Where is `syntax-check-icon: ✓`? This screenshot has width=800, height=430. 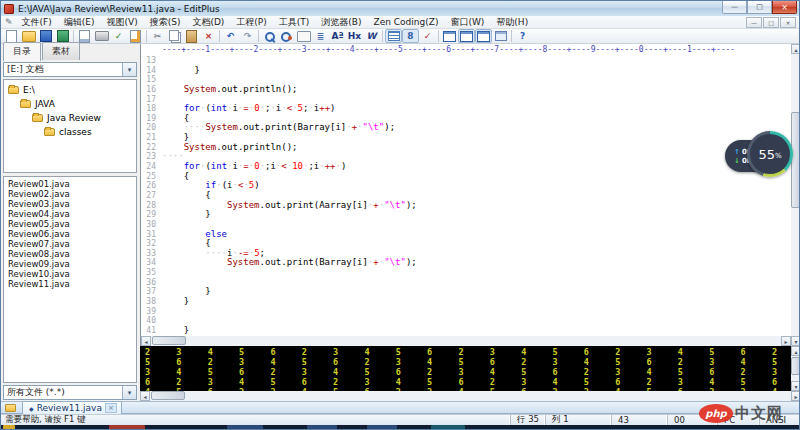
syntax-check-icon: ✓ is located at coordinates (428, 36).